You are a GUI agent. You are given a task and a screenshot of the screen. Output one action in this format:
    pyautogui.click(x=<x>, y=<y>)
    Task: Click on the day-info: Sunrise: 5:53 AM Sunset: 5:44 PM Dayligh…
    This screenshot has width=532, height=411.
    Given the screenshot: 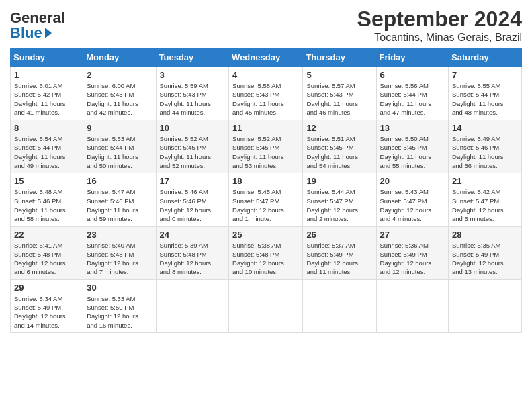 What is the action you would take?
    pyautogui.click(x=120, y=152)
    